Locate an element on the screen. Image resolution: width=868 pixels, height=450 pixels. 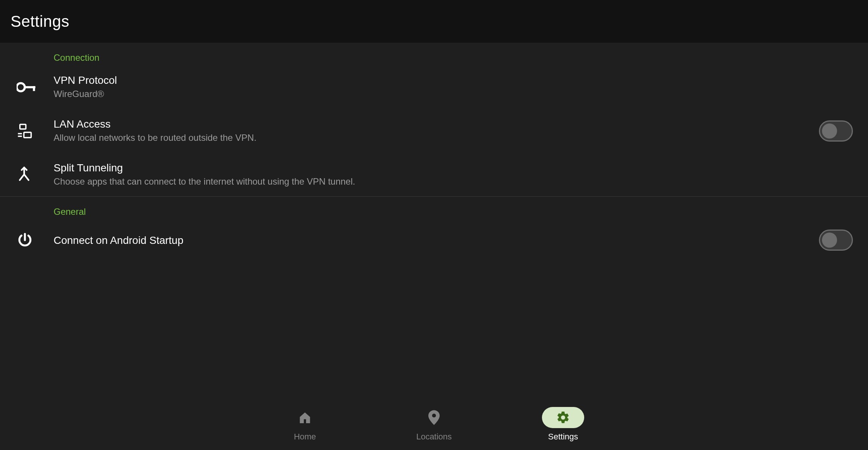
nav-settings: Settings is located at coordinates (563, 424).